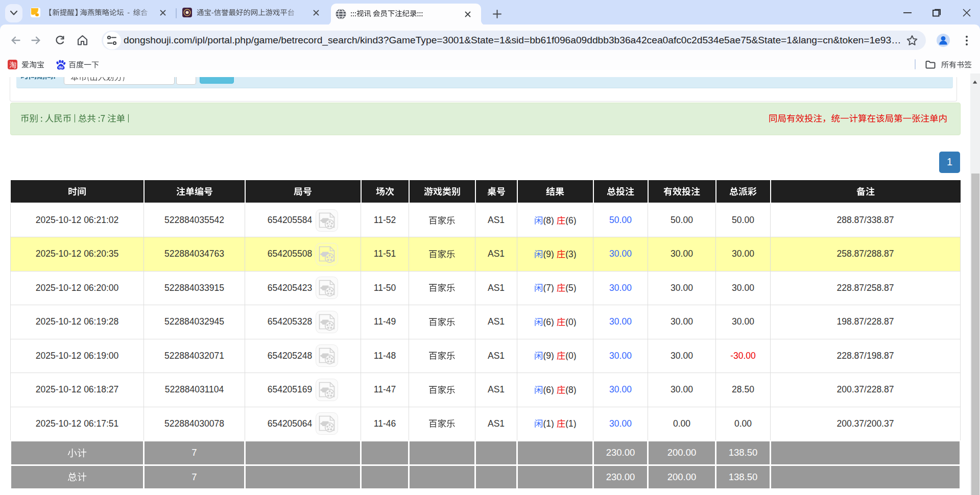 The height and width of the screenshot is (495, 980). I want to click on svg-text: (7), so click(548, 288).